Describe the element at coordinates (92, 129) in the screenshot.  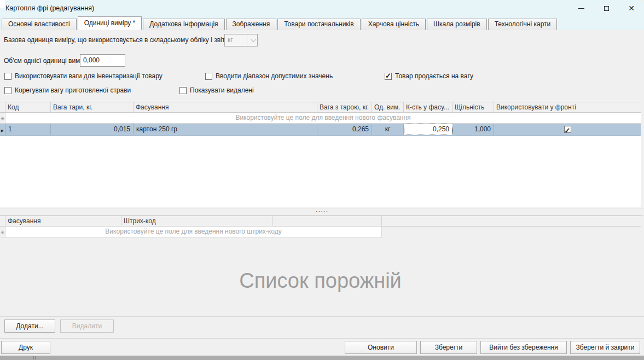
I see `cell-tare-weight: 0,015` at that location.